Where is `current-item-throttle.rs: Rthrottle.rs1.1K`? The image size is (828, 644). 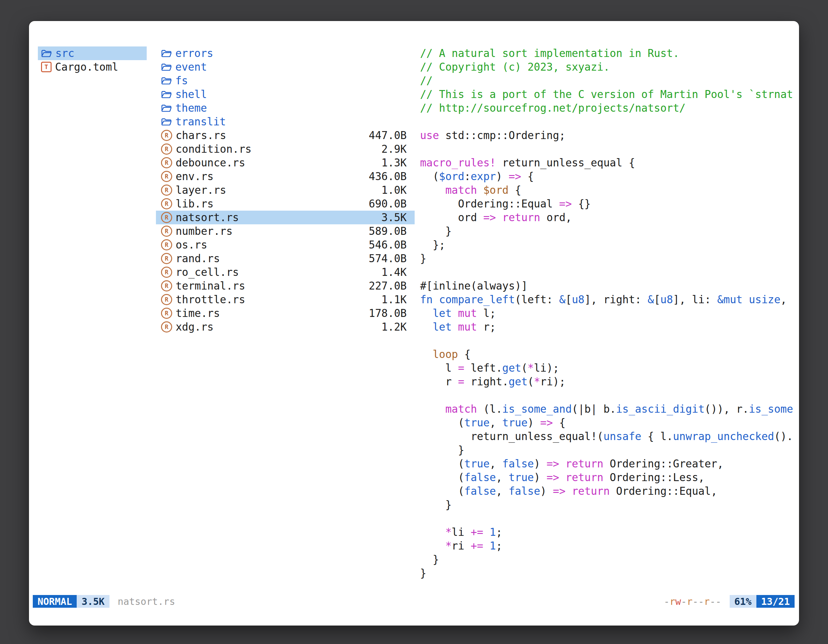
current-item-throttle.rs: Rthrottle.rs1.1K is located at coordinates (285, 299).